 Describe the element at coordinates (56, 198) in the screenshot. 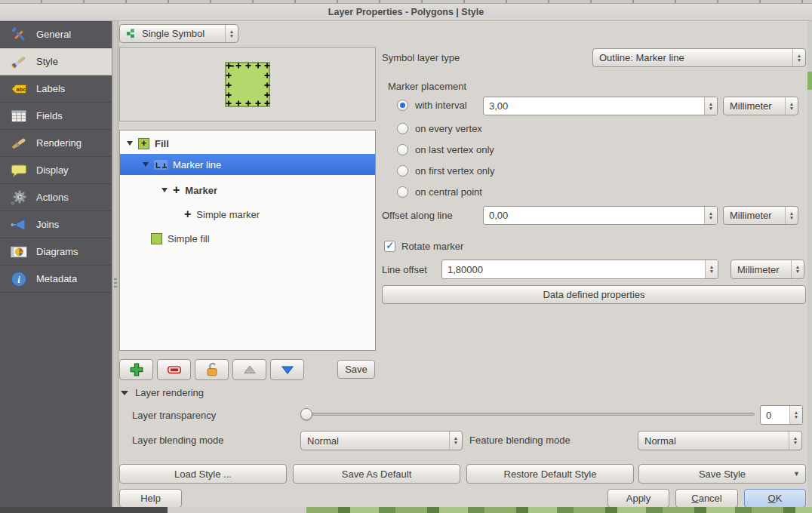

I see `sidebar-item-actions: Actions` at that location.